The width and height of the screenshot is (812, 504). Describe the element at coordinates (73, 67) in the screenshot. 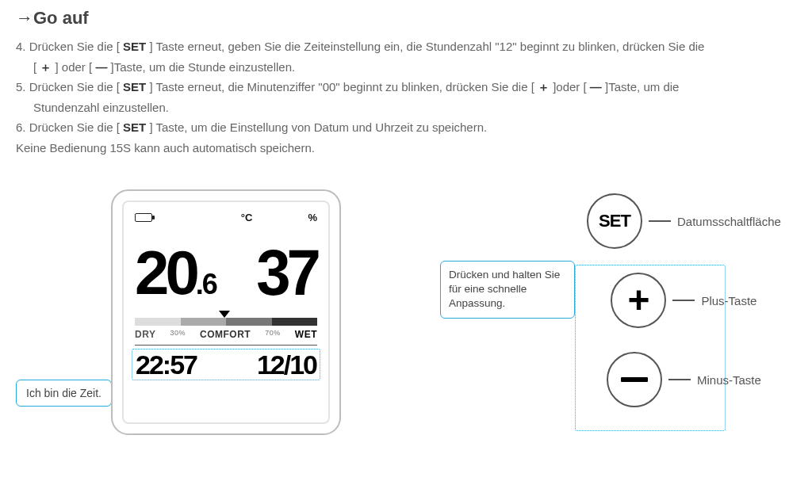

I see `text: ] oder [` at that location.